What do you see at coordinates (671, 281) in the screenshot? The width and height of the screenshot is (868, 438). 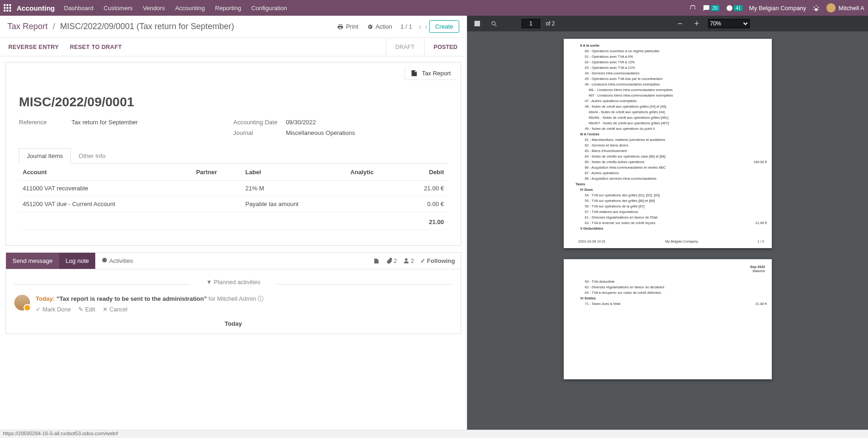 I see `pdf-line: 59 - TVA déductible` at bounding box center [671, 281].